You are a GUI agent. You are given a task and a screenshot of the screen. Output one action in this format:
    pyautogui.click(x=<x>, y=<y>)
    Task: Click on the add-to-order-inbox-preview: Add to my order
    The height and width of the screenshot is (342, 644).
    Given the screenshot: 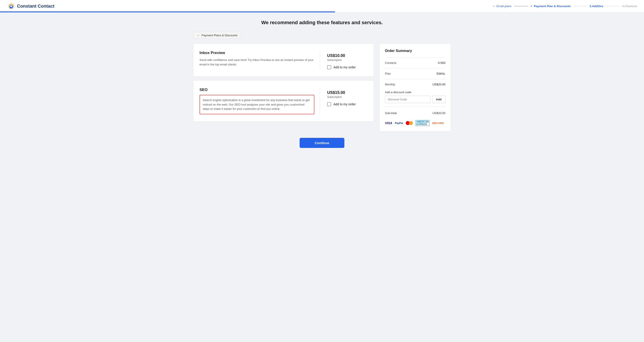 What is the action you would take?
    pyautogui.click(x=342, y=67)
    